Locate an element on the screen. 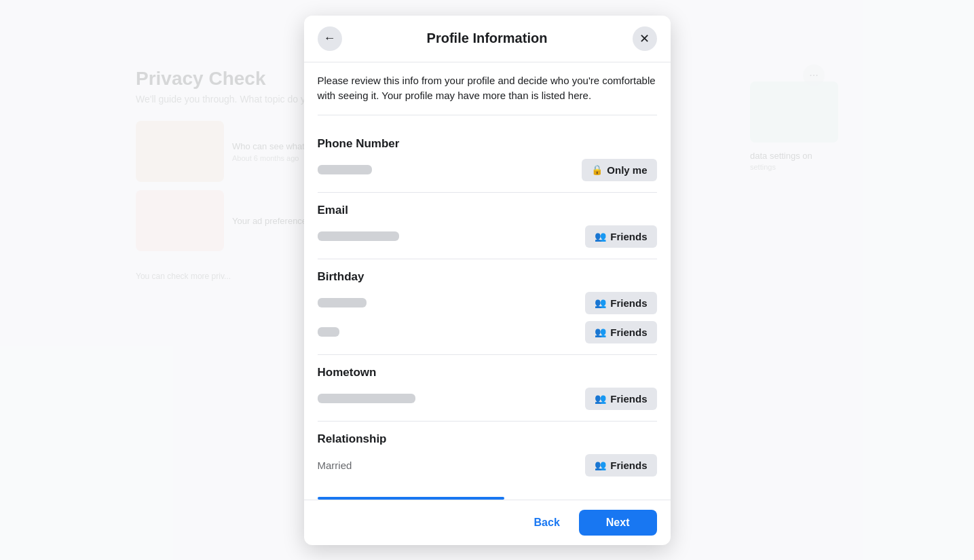  privacy-button-email-0: 👥Friends is located at coordinates (620, 236).